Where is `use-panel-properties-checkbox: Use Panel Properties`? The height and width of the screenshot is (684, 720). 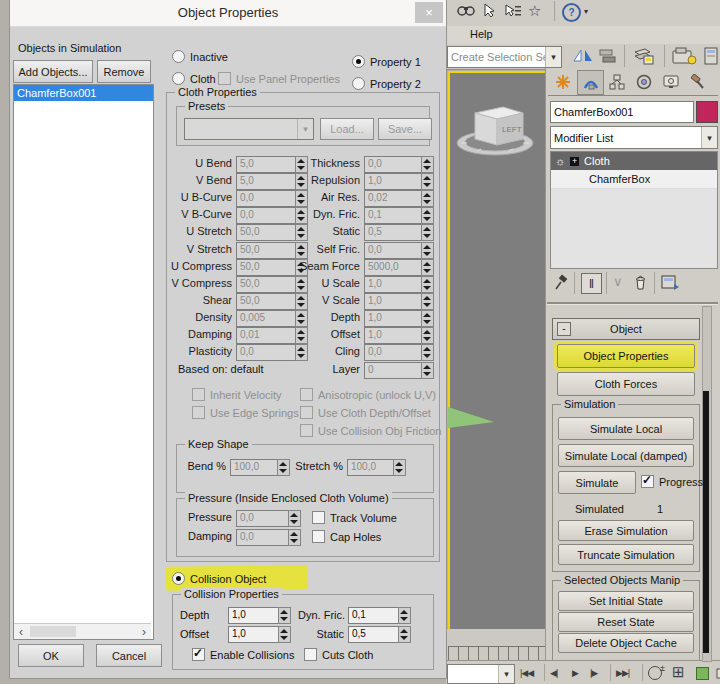 use-panel-properties-checkbox: Use Panel Properties is located at coordinates (279, 78).